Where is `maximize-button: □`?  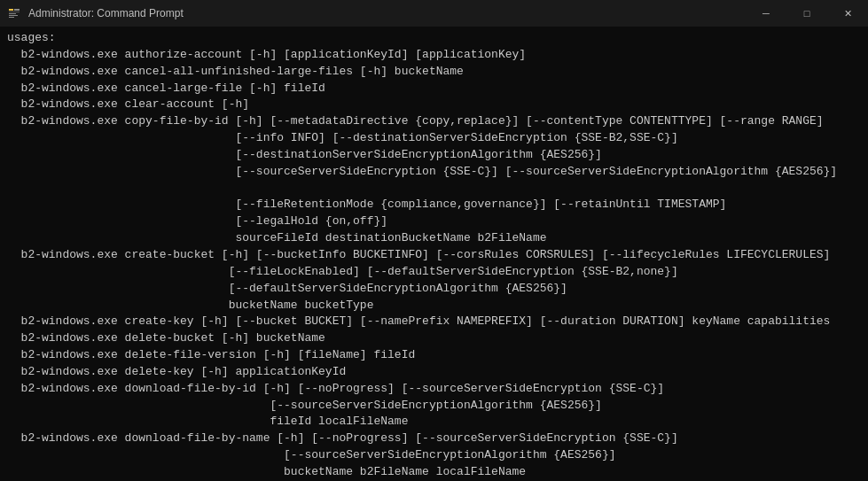
maximize-button: □ is located at coordinates (807, 13).